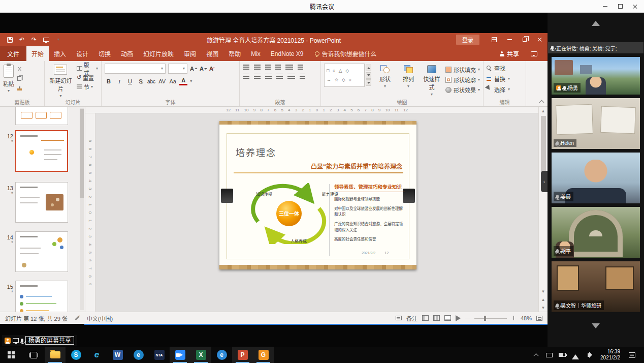  Describe the element at coordinates (159, 355) in the screenshot. I see `taskbar-app-nta: NTA` at that location.